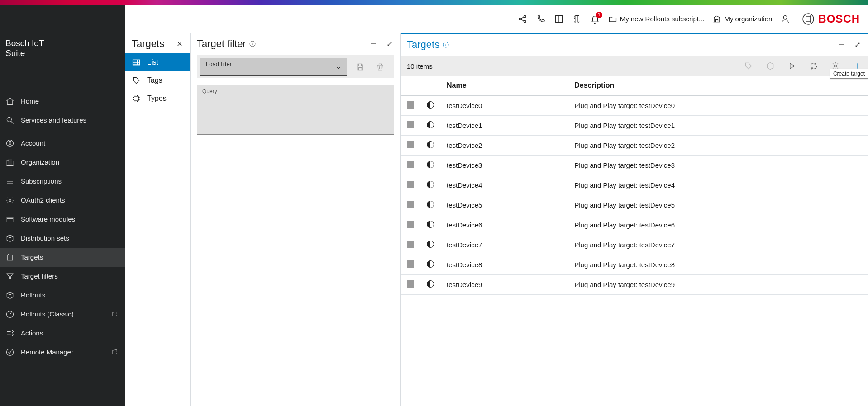  What do you see at coordinates (62, 219) in the screenshot?
I see `sidebar-item-software-modules: Software modules` at bounding box center [62, 219].